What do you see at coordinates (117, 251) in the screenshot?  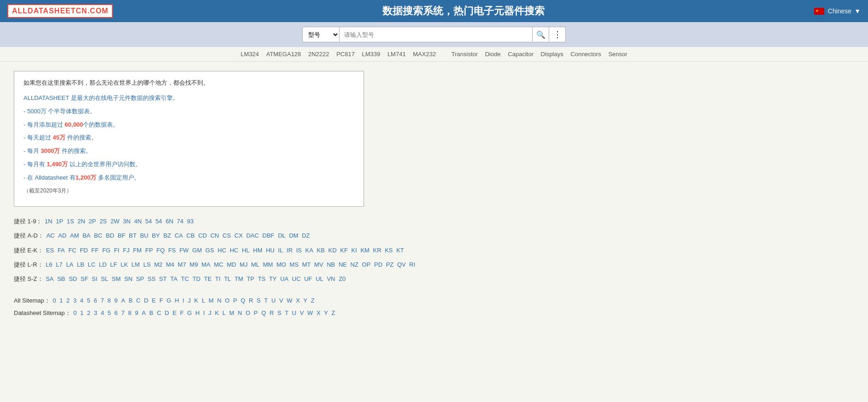 I see `sc-fi: FI` at bounding box center [117, 251].